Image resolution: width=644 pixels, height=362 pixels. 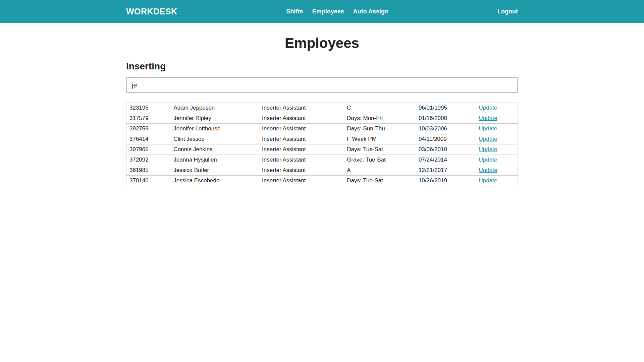 I want to click on cell-hire-date: 12/21/2017, so click(x=446, y=170).